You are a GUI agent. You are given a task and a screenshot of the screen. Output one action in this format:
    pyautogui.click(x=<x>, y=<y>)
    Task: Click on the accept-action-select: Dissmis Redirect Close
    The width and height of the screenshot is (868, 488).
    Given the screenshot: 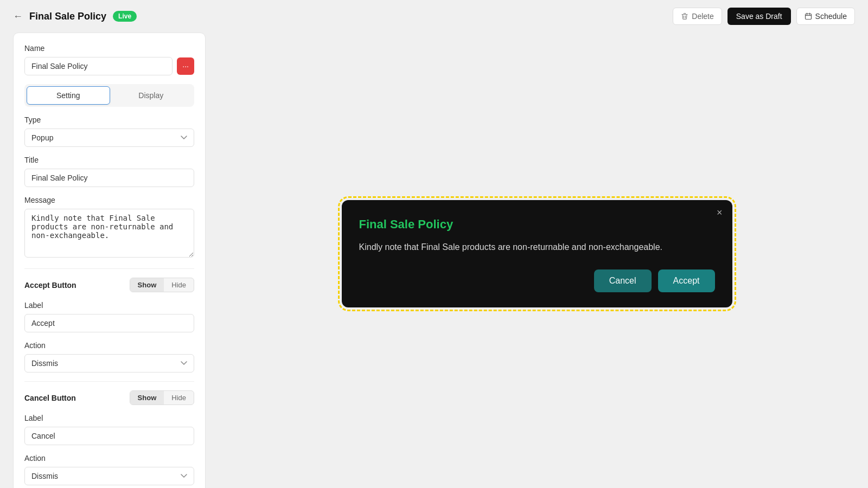 What is the action you would take?
    pyautogui.click(x=110, y=363)
    